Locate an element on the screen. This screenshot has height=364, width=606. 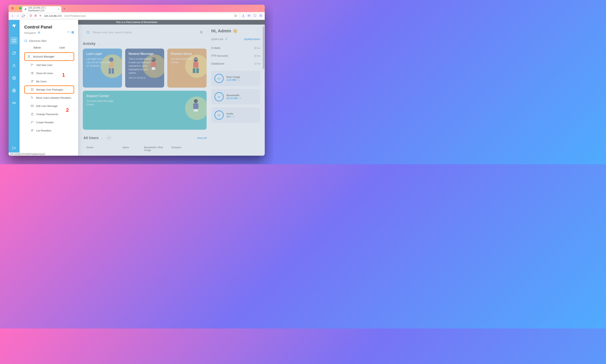
shield-block-icon is located at coordinates (31, 16).